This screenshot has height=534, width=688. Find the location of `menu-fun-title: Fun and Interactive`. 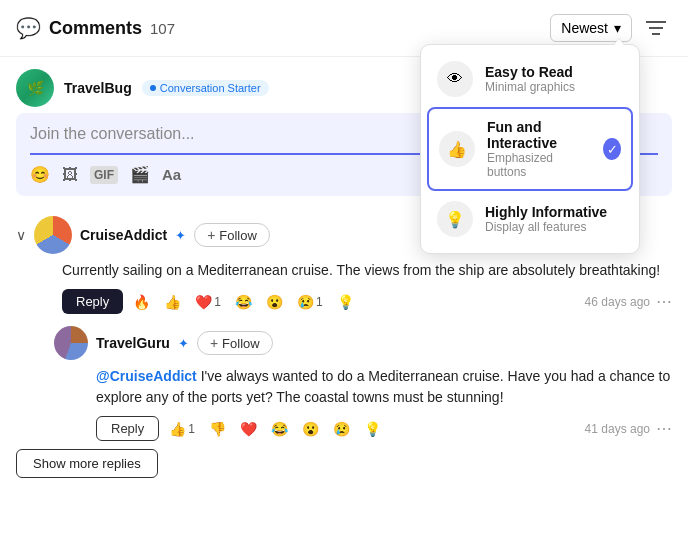

menu-fun-title: Fun and Interactive is located at coordinates (539, 135).